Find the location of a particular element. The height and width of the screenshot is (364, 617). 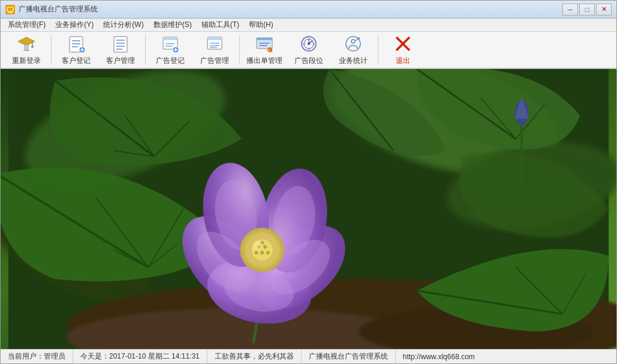

exit-button: 退出 is located at coordinates (403, 50).